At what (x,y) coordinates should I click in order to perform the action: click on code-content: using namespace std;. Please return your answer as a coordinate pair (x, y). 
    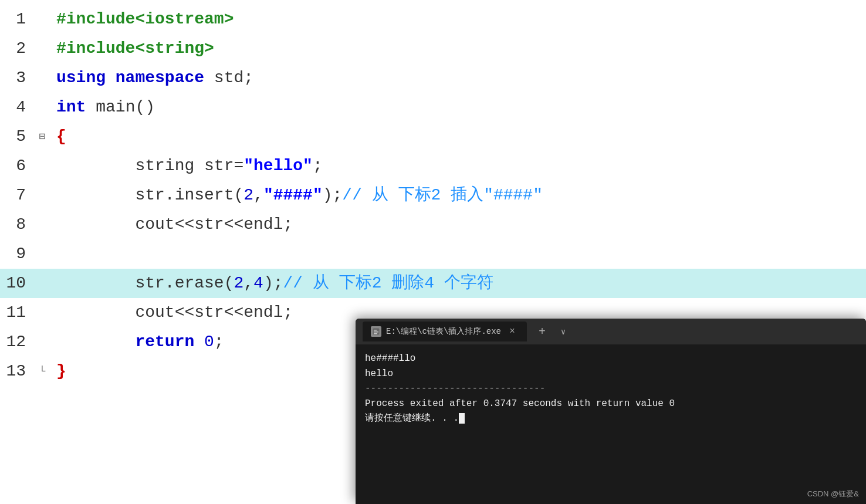
    Looking at the image, I should click on (458, 78).